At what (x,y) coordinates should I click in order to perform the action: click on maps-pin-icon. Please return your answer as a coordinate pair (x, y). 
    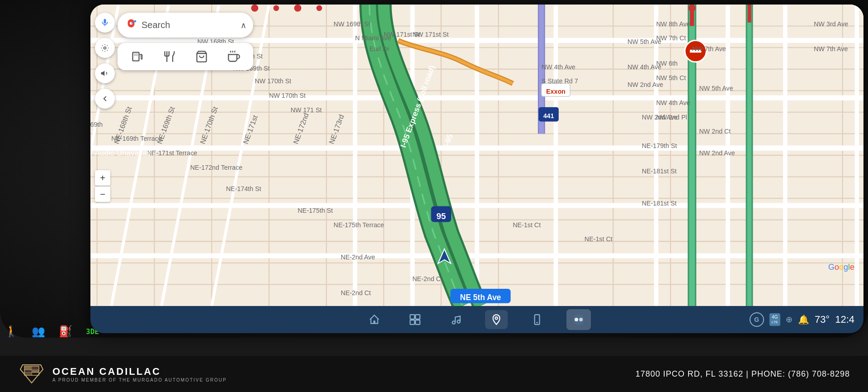
    Looking at the image, I should click on (131, 25).